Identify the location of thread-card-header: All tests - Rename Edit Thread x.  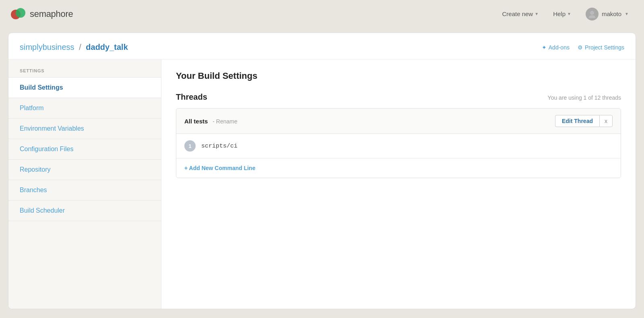
(398, 121).